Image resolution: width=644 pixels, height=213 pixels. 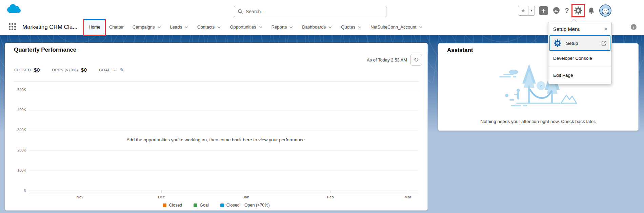 What do you see at coordinates (27, 70) in the screenshot?
I see `stat-closed: CLOSED$0` at bounding box center [27, 70].